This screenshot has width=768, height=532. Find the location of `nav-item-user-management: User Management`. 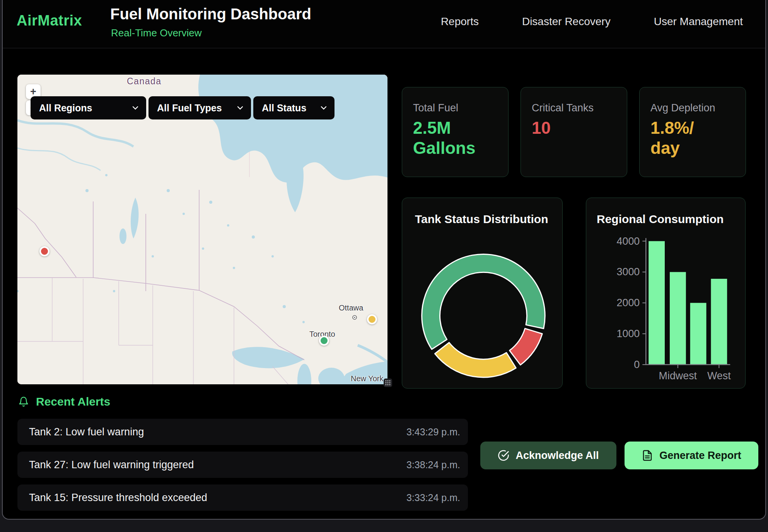

nav-item-user-management: User Management is located at coordinates (698, 22).